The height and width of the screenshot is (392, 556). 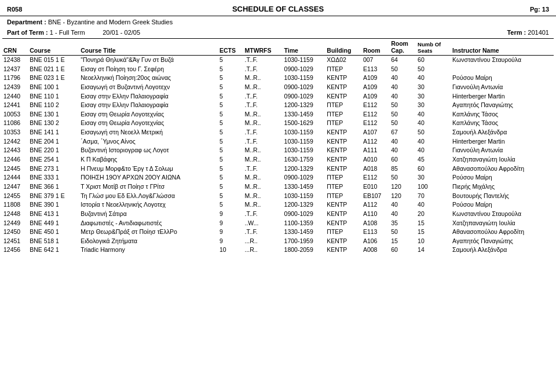 What do you see at coordinates (376, 169) in the screenshot?
I see `cell-room: A018` at bounding box center [376, 169].